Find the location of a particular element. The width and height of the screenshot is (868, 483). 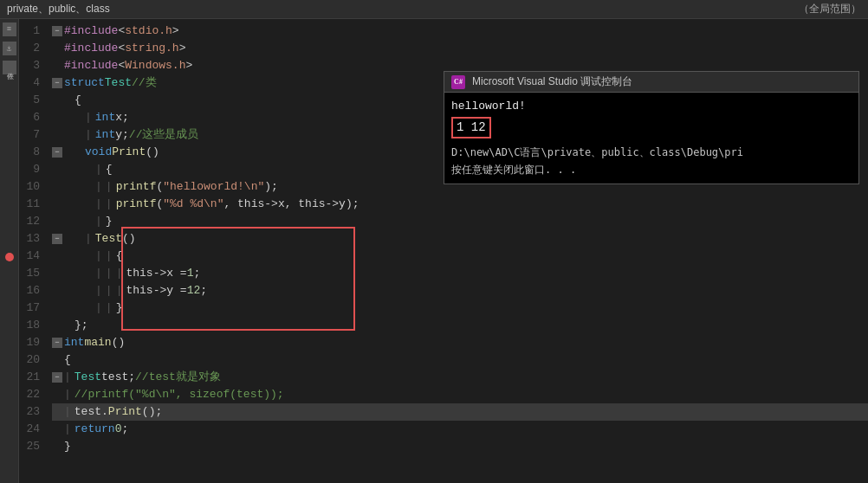

code-line: − | Test() is located at coordinates (460, 239).